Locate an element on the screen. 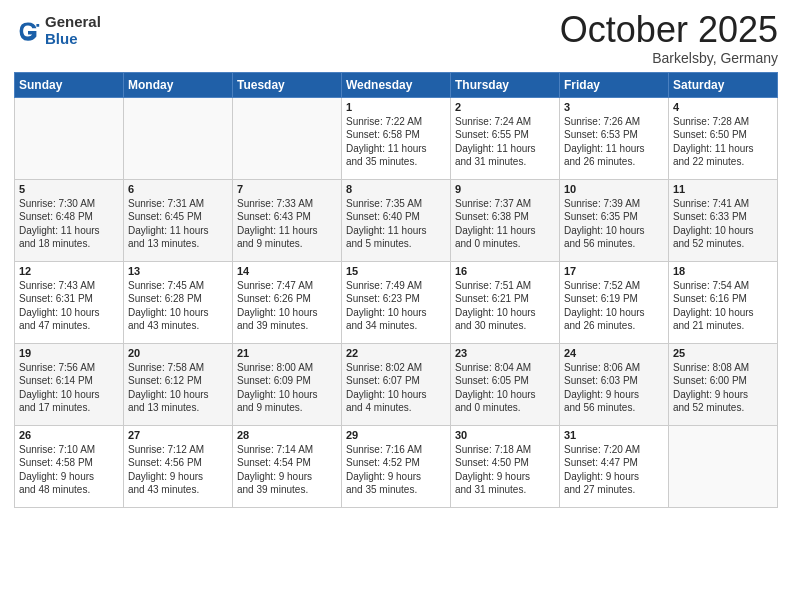  calendar-cell: 10Sunrise: 7:39 AMSunset: 6:35 PMDayligh… is located at coordinates (614, 220).